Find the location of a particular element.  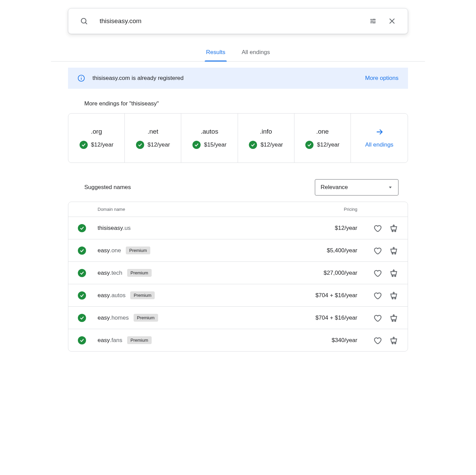

domain-name: easy.homes Premium is located at coordinates (190, 318).